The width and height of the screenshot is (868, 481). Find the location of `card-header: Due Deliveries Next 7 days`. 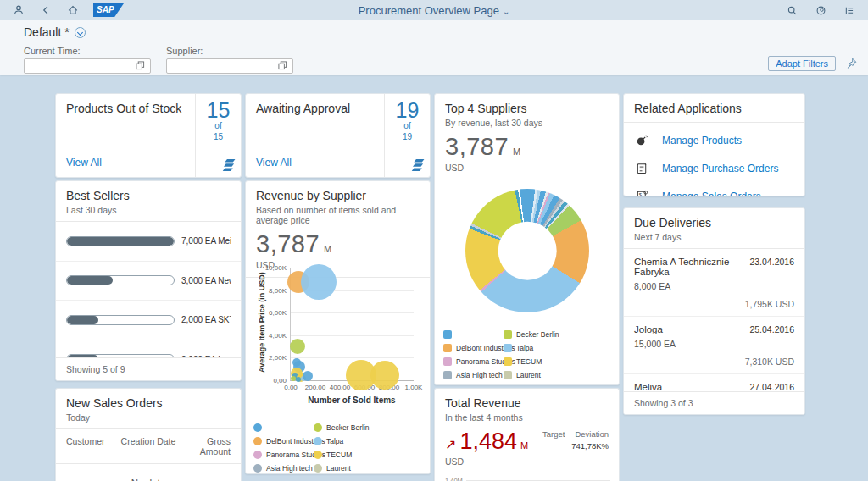

card-header: Due Deliveries Next 7 days is located at coordinates (714, 229).